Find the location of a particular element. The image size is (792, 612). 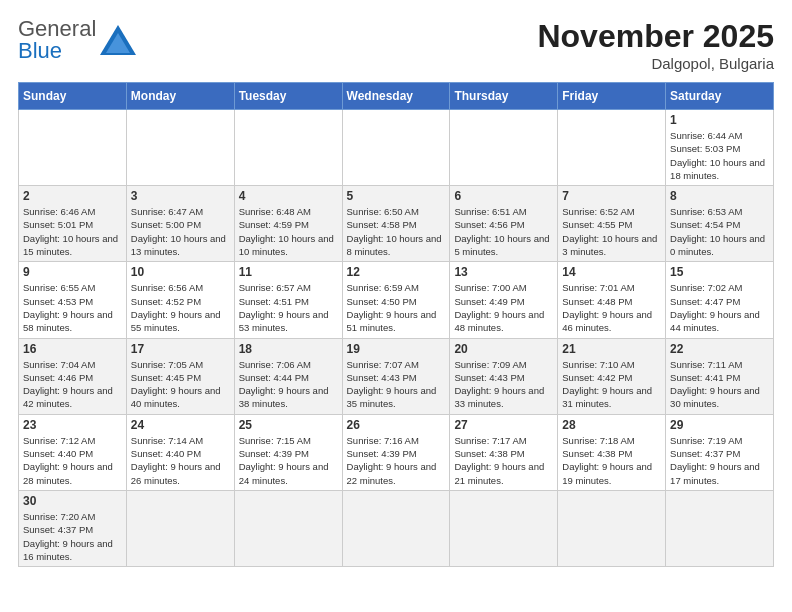

day-info: Sunrise: 7:02 AM Sunset: 4:47 PM Dayligh… is located at coordinates (720, 308).